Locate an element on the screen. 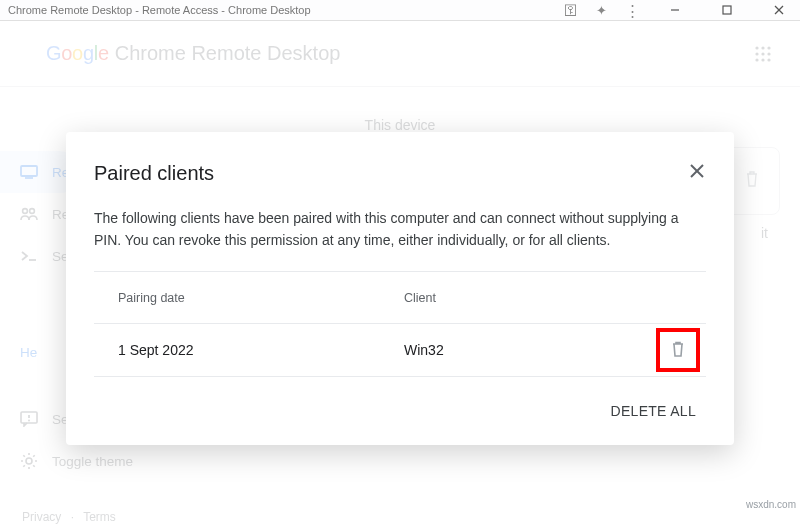 The image size is (800, 528). table-header: Pairing date Client is located at coordinates (400, 298).